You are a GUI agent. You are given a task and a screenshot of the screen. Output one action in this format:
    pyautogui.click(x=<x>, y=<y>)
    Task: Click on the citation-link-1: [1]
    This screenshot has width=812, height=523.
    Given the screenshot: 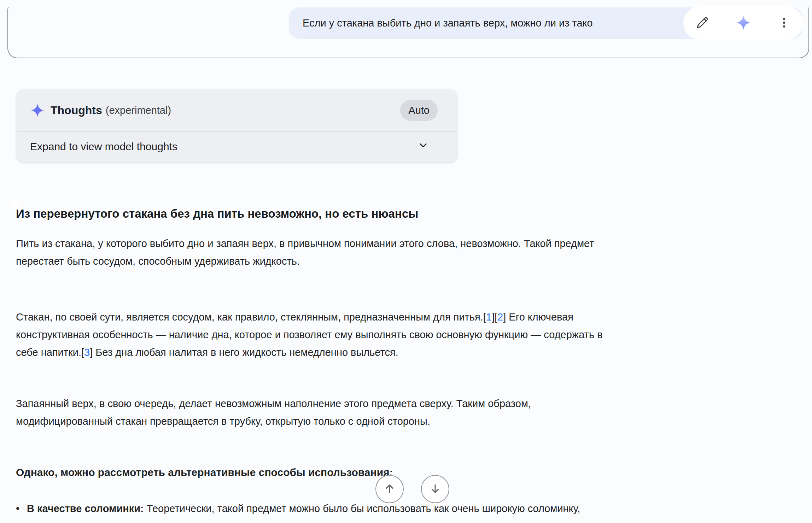 What is the action you would take?
    pyautogui.click(x=489, y=317)
    